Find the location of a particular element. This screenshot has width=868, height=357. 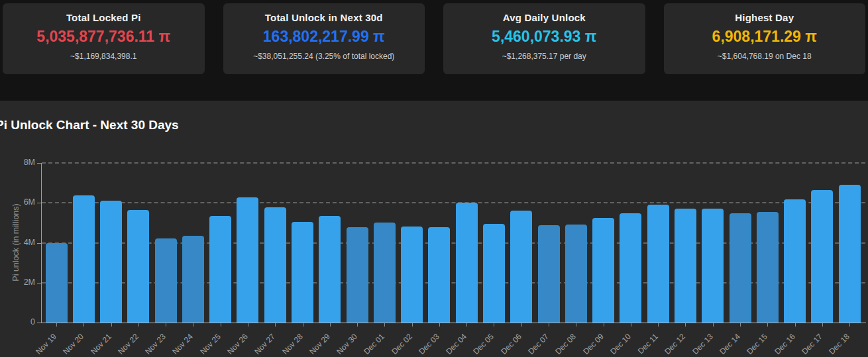

card-subtitle: ~$1,604,768.19 on Dec 18 is located at coordinates (765, 56).